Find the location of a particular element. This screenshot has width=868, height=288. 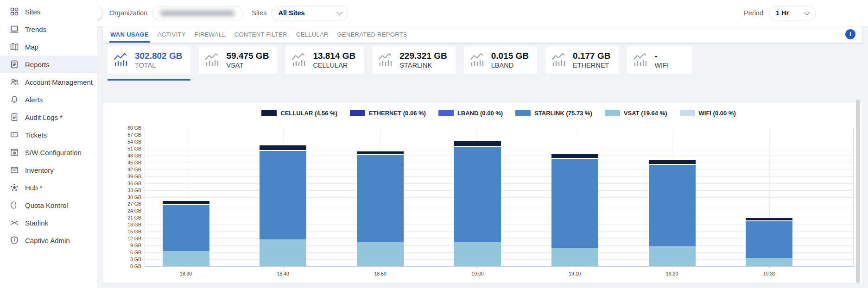

sidebar-item-label: Sites is located at coordinates (32, 12).